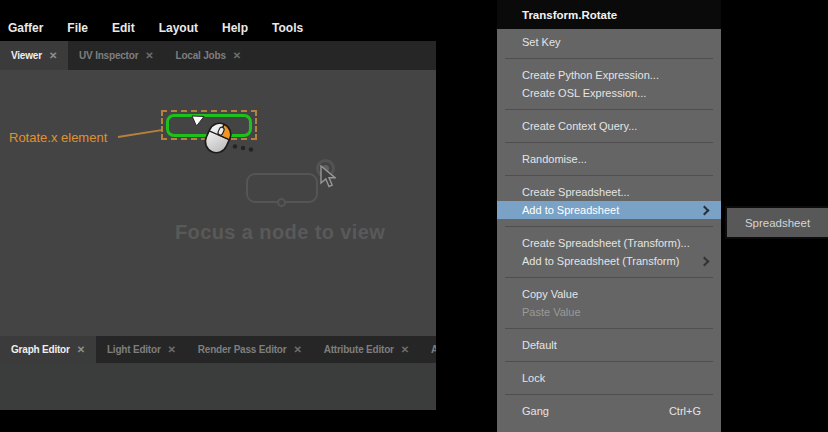 This screenshot has height=432, width=828. I want to click on hint-dots-icon, so click(243, 148).